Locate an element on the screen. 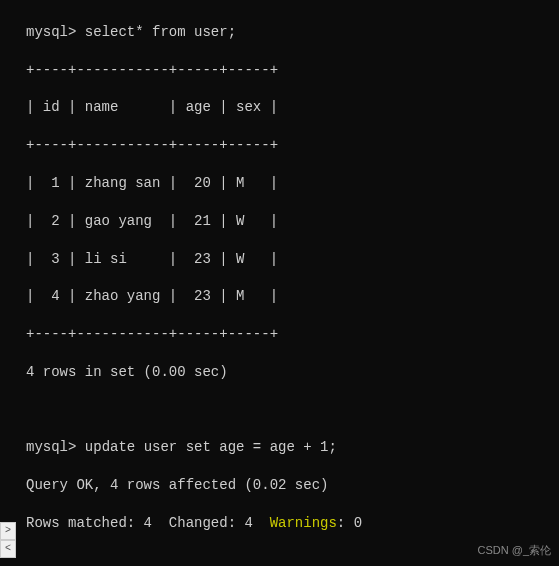 The width and height of the screenshot is (559, 566). rows-matched: Rows matched: 4 Changed: 4 Warnings: 0 is located at coordinates (280, 524).